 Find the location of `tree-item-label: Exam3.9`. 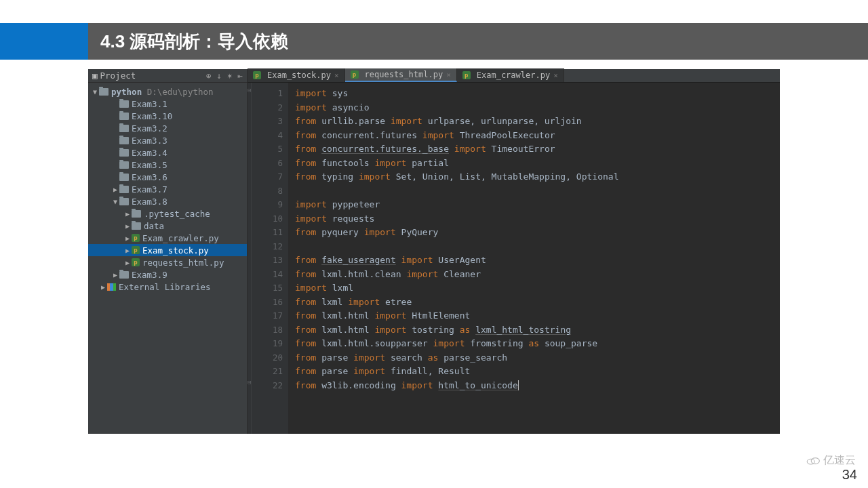

tree-item-label: Exam3.9 is located at coordinates (149, 275).